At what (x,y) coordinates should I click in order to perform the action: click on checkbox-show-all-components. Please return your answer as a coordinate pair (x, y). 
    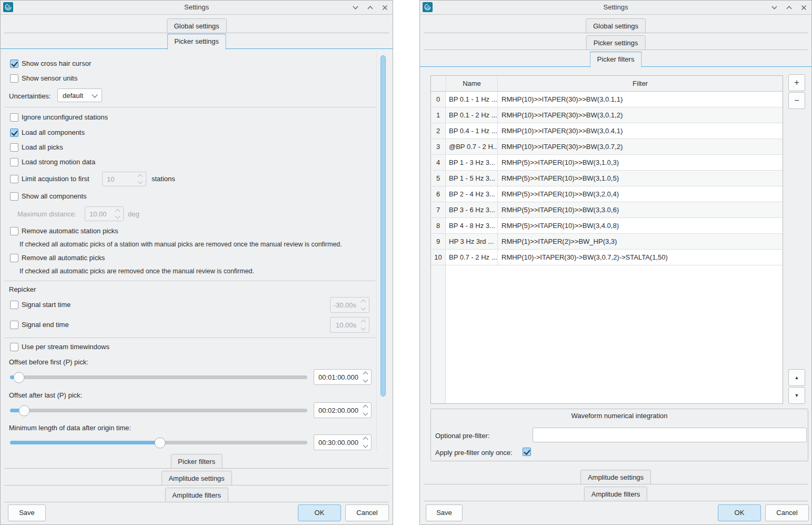
    Looking at the image, I should click on (14, 196).